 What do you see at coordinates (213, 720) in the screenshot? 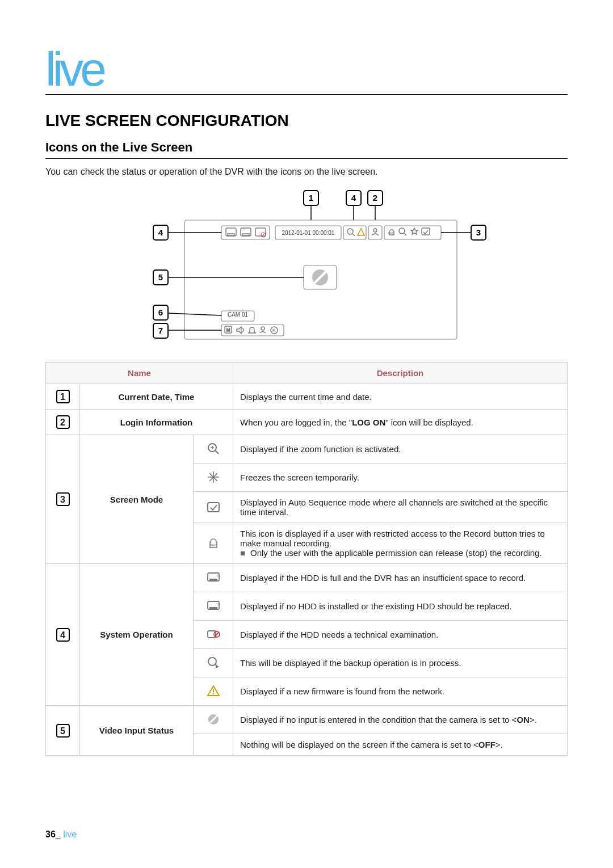
I see `no-input-icon` at bounding box center [213, 720].